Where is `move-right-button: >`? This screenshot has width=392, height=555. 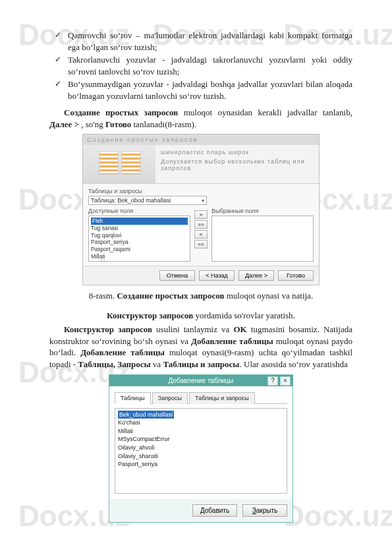
move-right-button: > is located at coordinates (201, 215).